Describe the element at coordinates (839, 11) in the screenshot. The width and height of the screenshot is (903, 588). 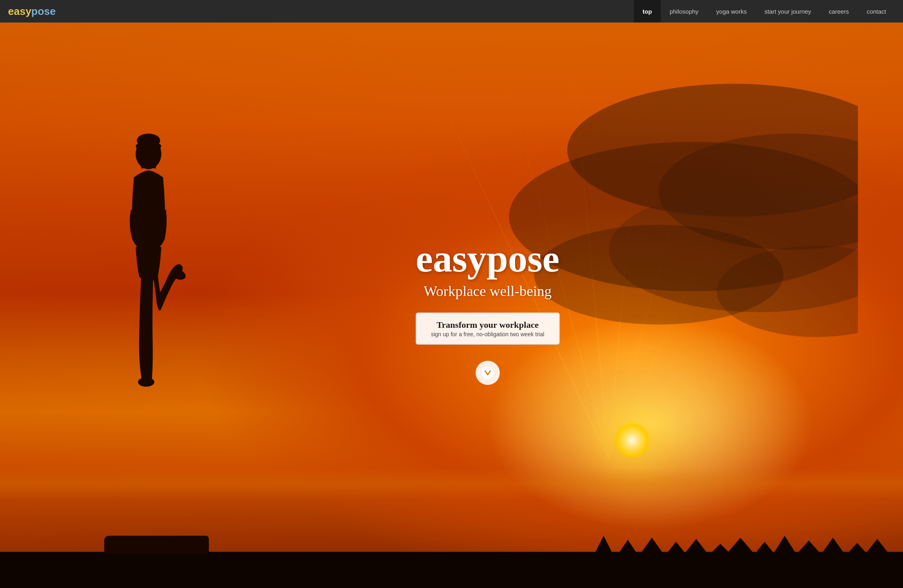
I see `nav-link-careers: careers` at that location.